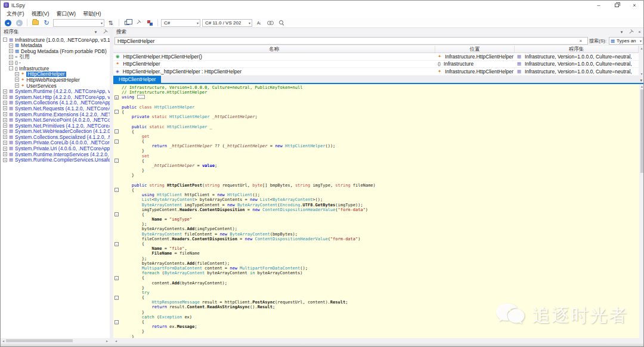  I want to click on version-select: C# 11.0 / VS 202 ▾, so click(227, 23).